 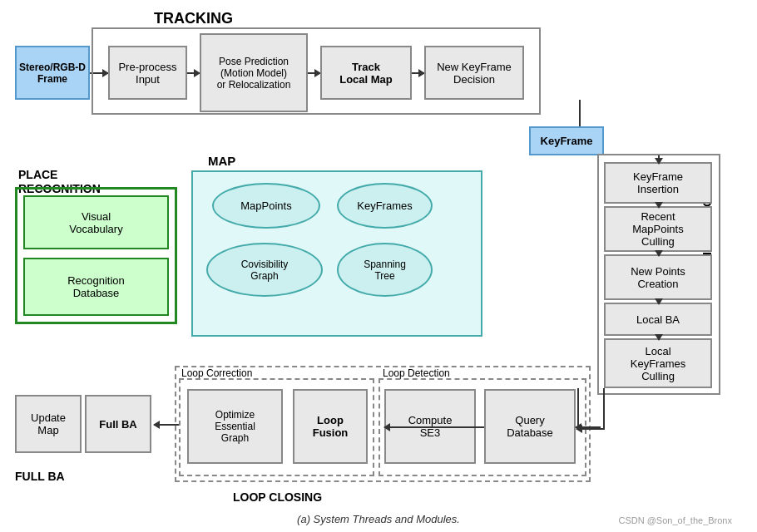 I want to click on new-points-label: New Points Creation, so click(x=658, y=278).